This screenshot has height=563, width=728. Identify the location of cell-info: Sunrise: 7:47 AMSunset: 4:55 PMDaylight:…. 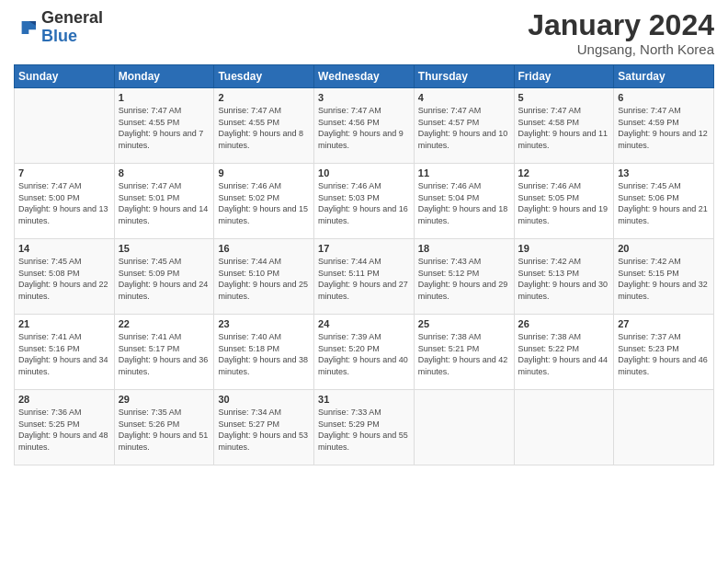
(261, 128).